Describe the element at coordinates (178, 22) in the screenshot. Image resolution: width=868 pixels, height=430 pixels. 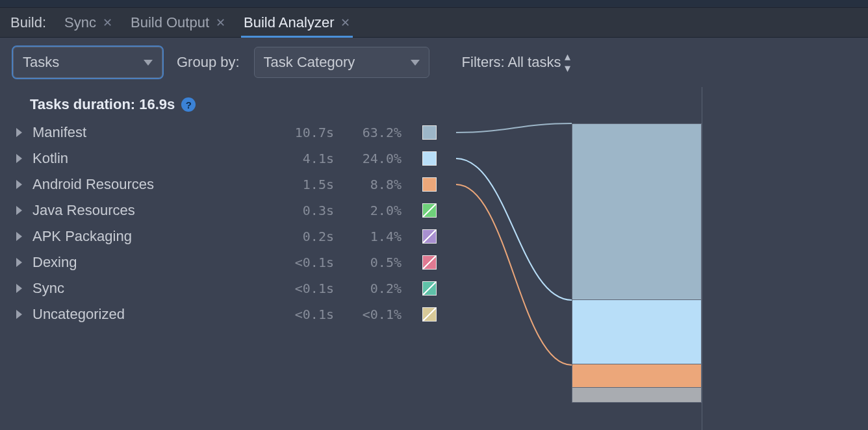
I see `tab-build-output: Build Output ✕` at that location.